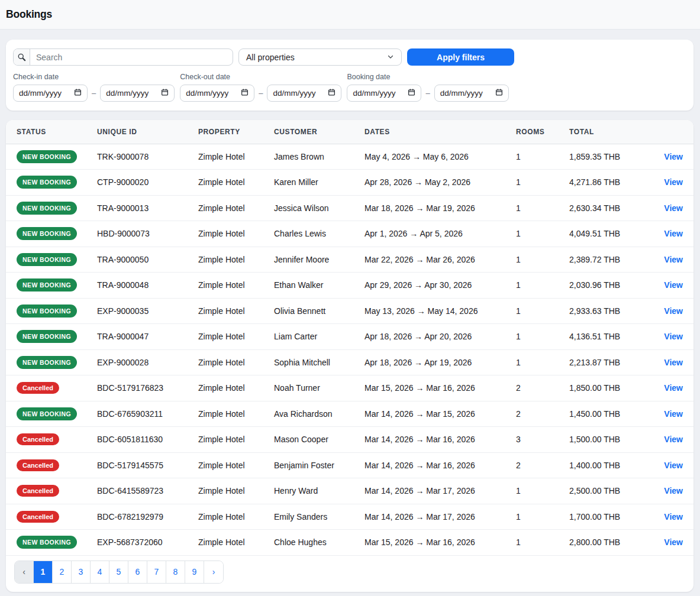  I want to click on pagination-page-3: 3, so click(81, 572).